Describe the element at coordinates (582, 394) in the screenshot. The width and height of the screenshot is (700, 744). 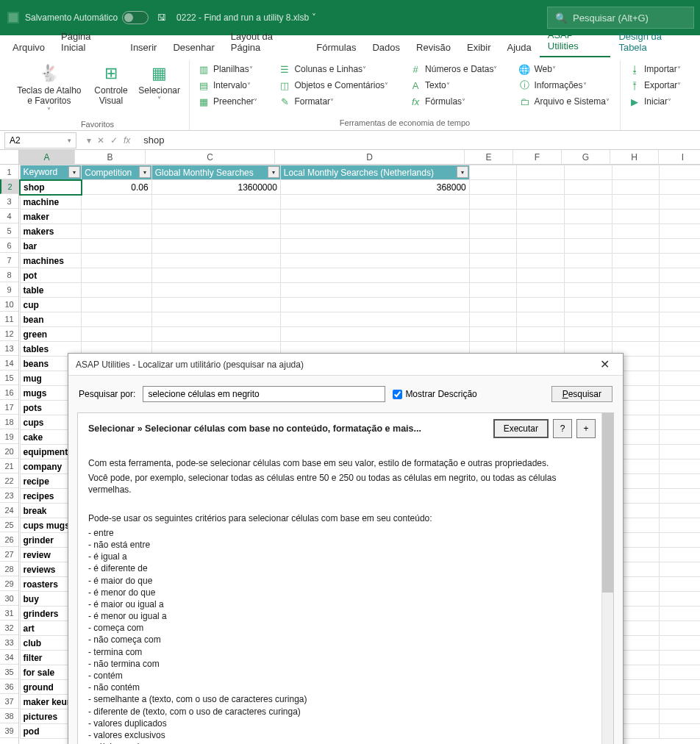
I see `search-button: Pesquisar` at that location.